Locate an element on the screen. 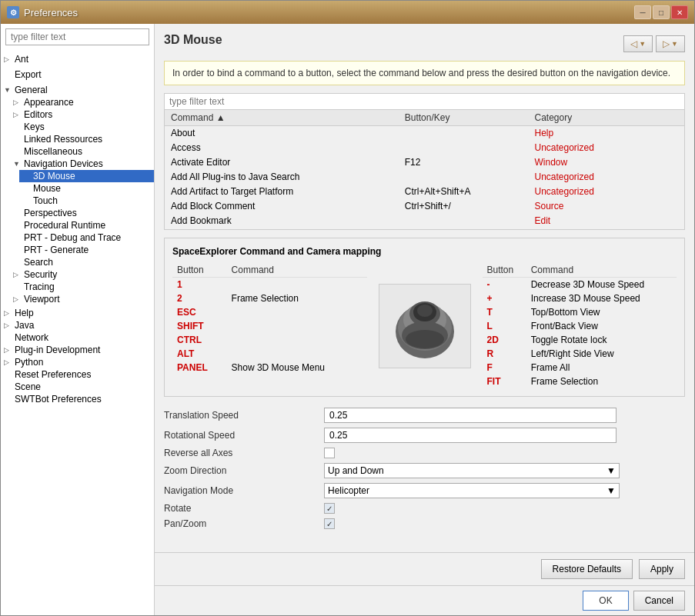 The image size is (695, 616). rmap-row-2d: 2DToggle Rotate lock is located at coordinates (580, 340).